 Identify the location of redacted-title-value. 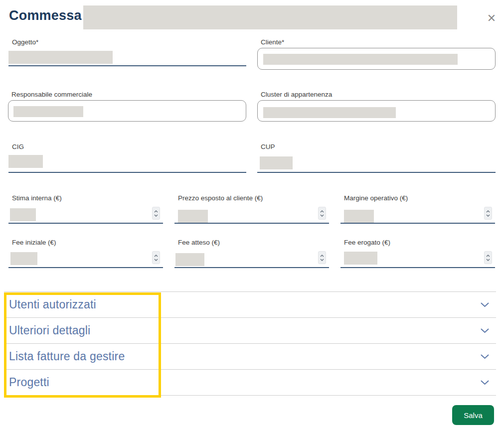
(270, 17).